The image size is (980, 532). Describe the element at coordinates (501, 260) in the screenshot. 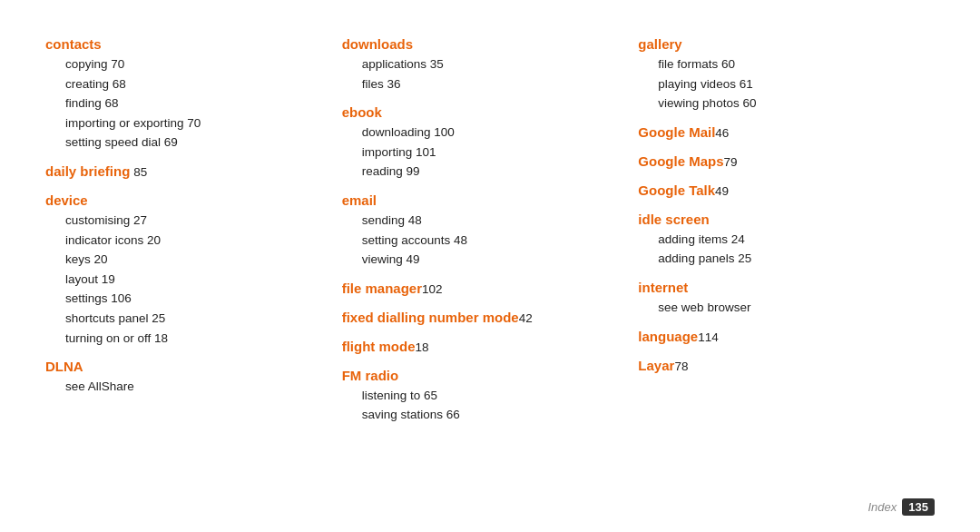

I see `section-item-1-2-2: viewing 49` at that location.